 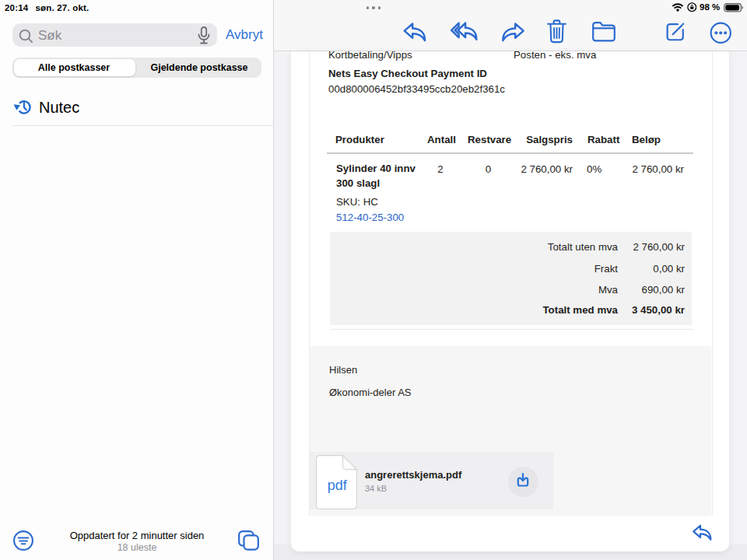 I want to click on svg-text: pdf, so click(x=338, y=485).